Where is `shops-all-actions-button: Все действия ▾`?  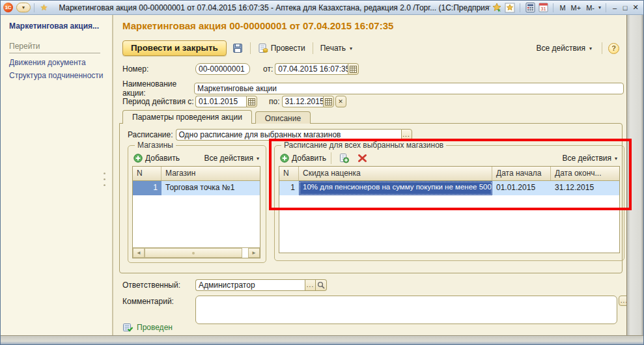 shops-all-actions-button: Все действия ▾ is located at coordinates (232, 158).